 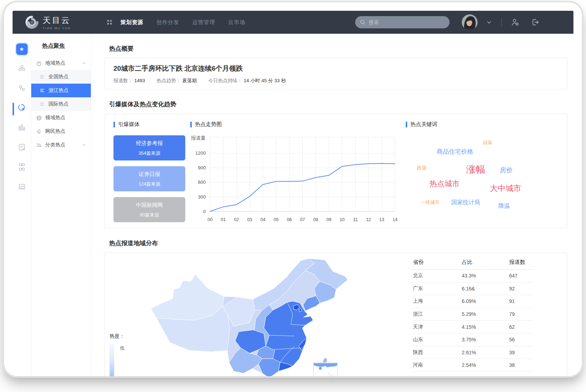 What do you see at coordinates (402, 22) in the screenshot?
I see `search-box` at bounding box center [402, 22].